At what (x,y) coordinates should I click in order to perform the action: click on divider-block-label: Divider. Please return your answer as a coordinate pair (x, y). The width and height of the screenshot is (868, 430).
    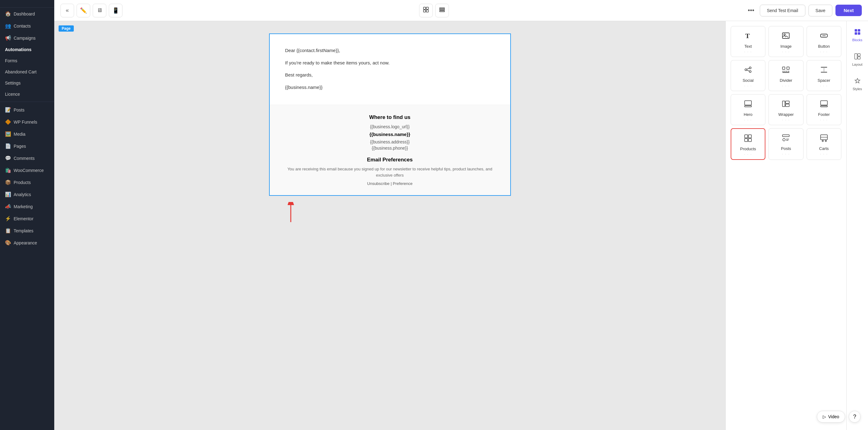
    Looking at the image, I should click on (786, 80).